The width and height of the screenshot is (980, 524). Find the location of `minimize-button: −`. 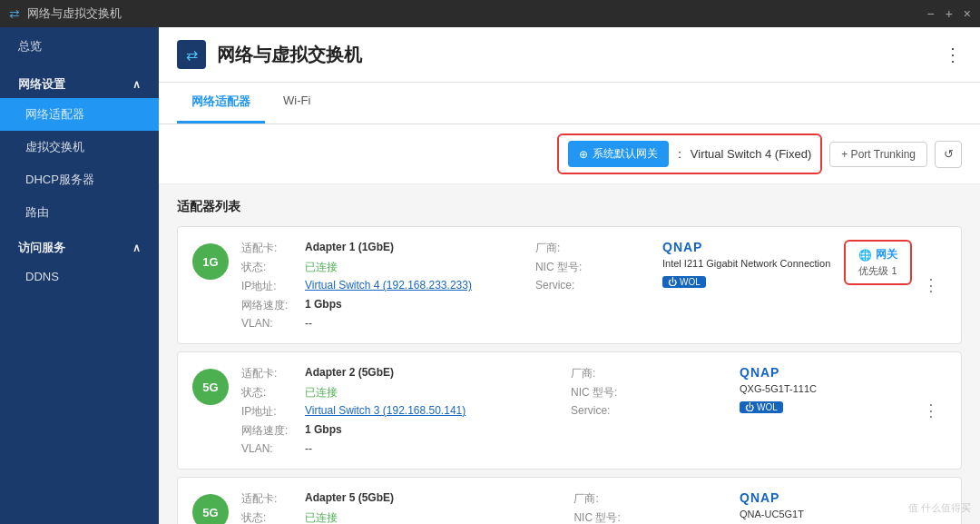

minimize-button: − is located at coordinates (930, 14).